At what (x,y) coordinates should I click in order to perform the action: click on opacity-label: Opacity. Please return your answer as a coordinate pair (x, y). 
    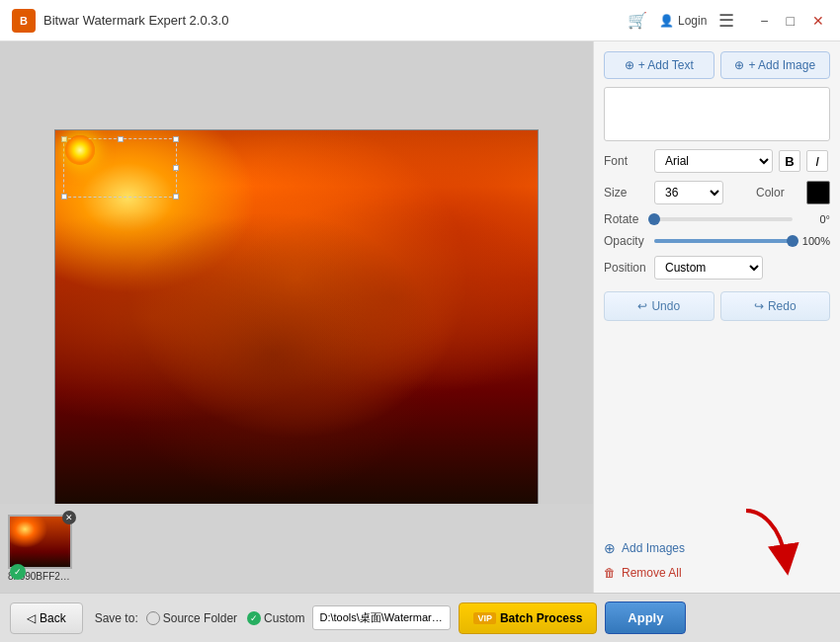
    Looking at the image, I should click on (627, 241).